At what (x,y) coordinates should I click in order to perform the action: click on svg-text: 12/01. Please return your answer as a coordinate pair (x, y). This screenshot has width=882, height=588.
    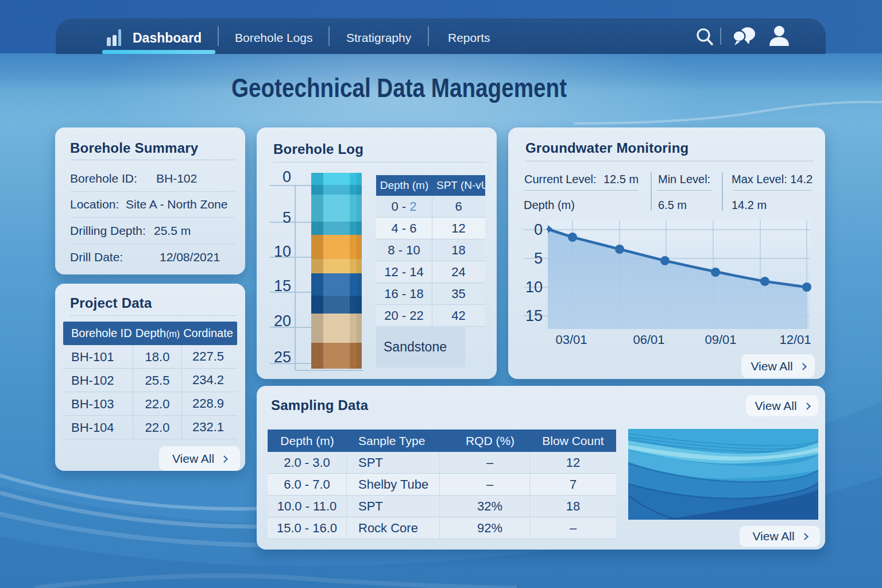
    Looking at the image, I should click on (795, 340).